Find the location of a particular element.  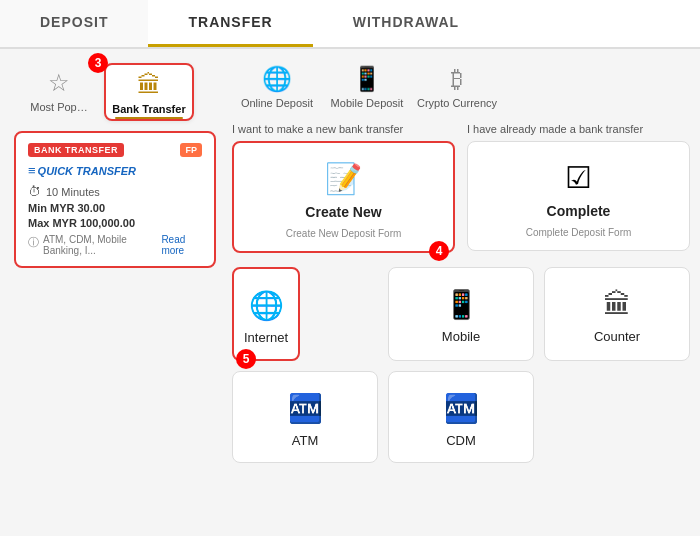

tab-withdrawal: WITHDRAWAL is located at coordinates (406, 24).